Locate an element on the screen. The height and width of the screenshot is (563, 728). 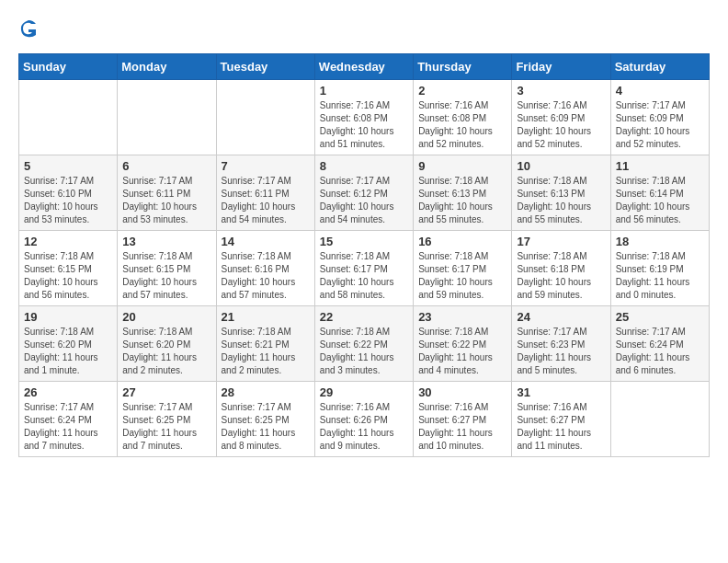
day-of-week-header: Wednesday is located at coordinates (364, 67).